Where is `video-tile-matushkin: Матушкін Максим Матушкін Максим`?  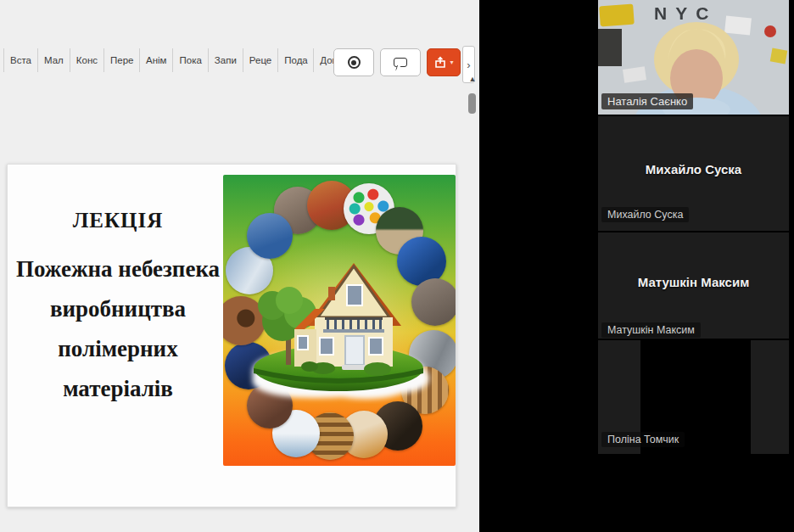 video-tile-matushkin: Матушкін Максим Матушкін Максим is located at coordinates (694, 285).